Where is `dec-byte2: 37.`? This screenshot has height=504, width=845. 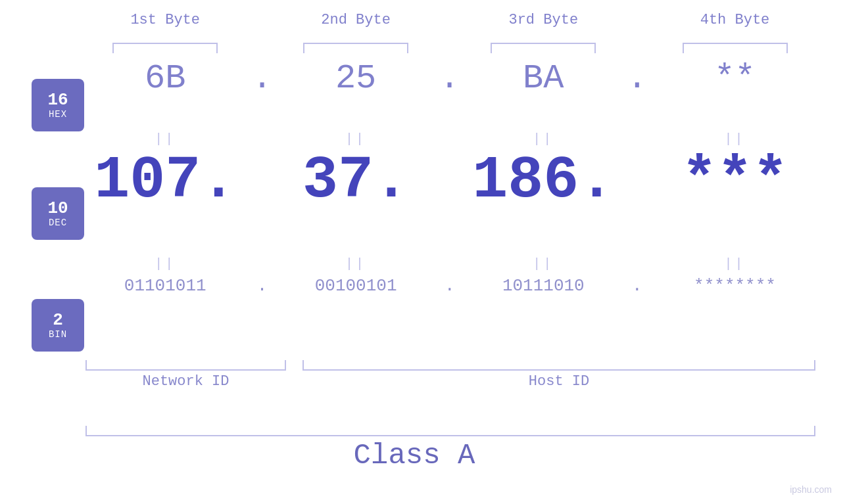 dec-byte2: 37. is located at coordinates (356, 181).